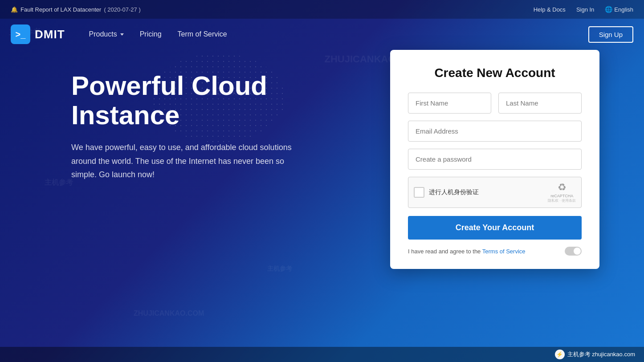 The width and height of the screenshot is (644, 362). What do you see at coordinates (504, 251) in the screenshot?
I see `terms-link: Terms of Service` at bounding box center [504, 251].